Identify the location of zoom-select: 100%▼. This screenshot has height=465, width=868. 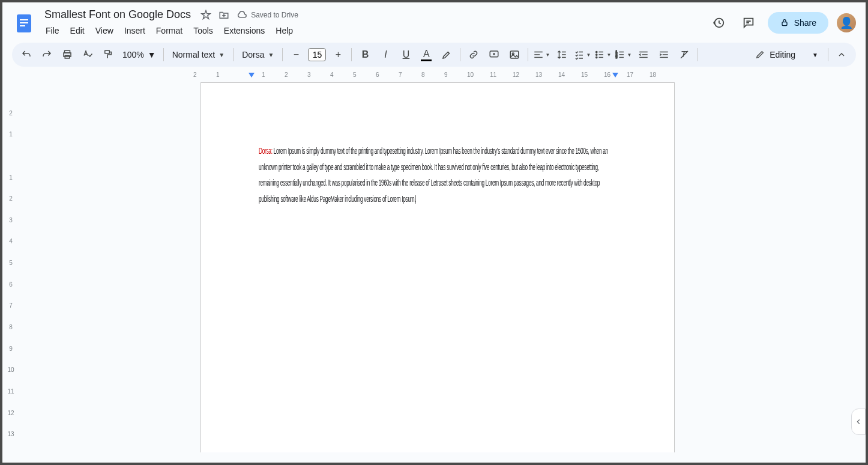
(139, 55).